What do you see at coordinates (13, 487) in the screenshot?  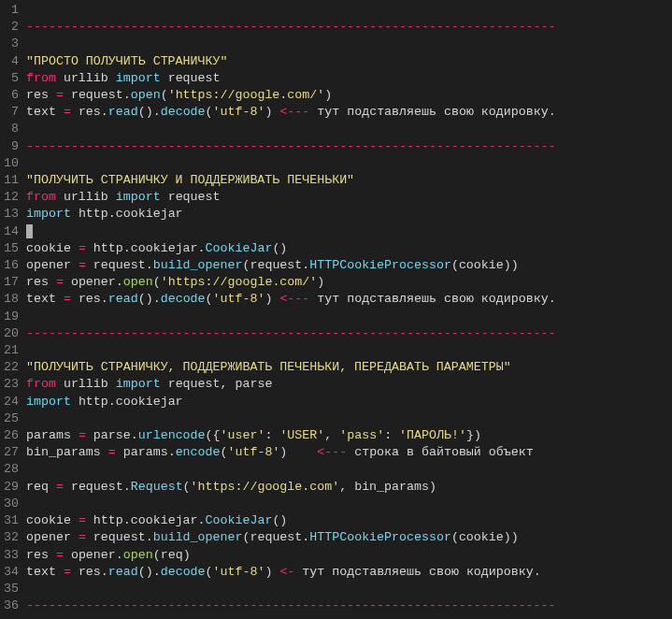 I see `line-number: 29` at bounding box center [13, 487].